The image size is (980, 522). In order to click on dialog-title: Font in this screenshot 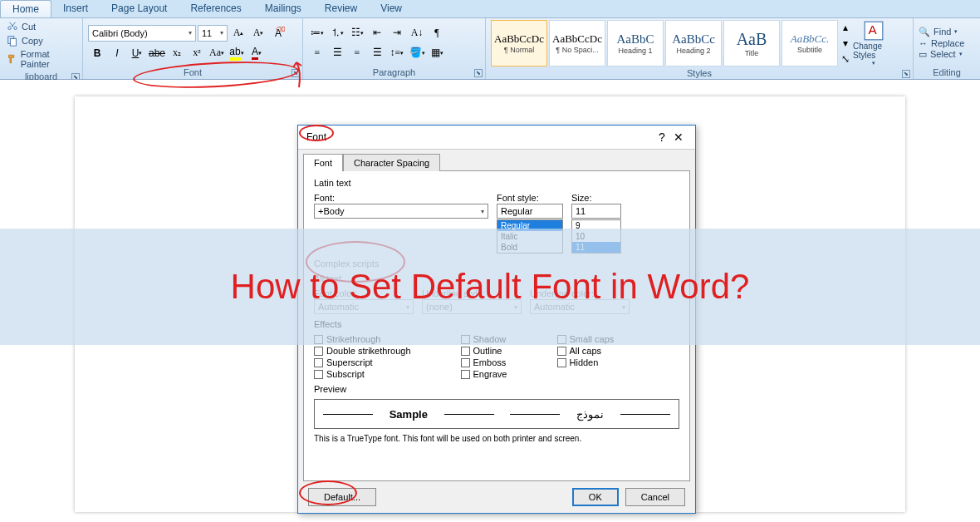, I will do `click(480, 137)`.